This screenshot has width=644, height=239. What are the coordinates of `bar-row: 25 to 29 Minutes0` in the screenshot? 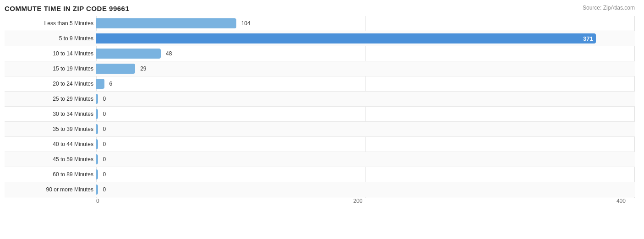 It's located at (320, 99).